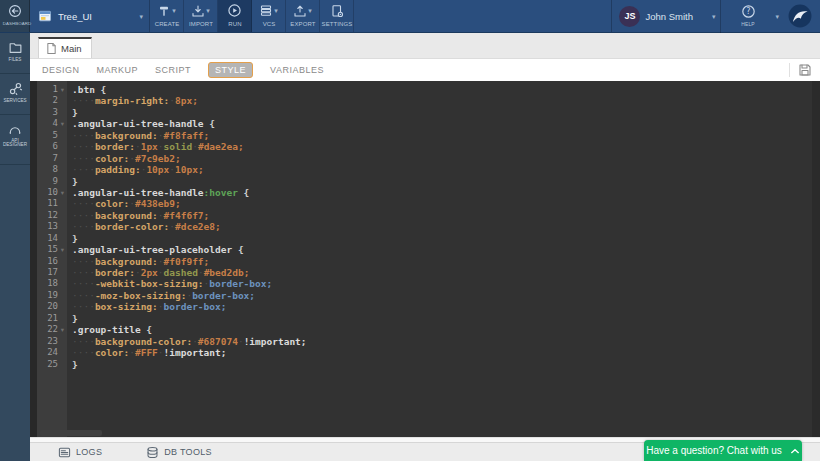 This screenshot has width=820, height=461. What do you see at coordinates (482, 16) in the screenshot?
I see `topbar-spacer` at bounding box center [482, 16].